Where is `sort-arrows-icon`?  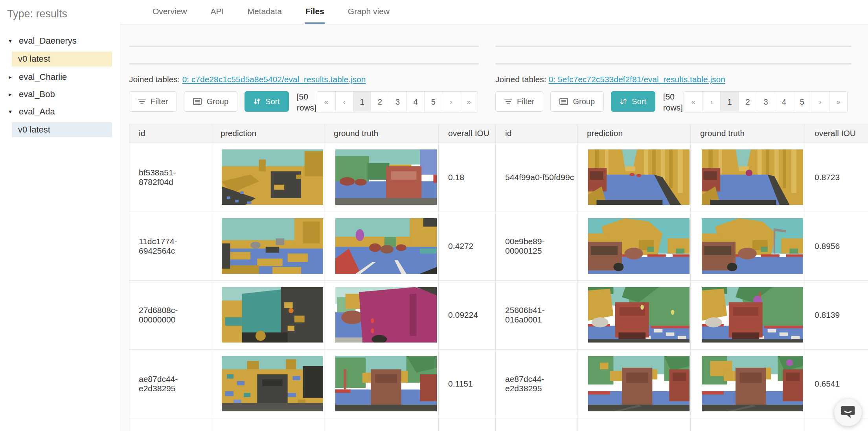
sort-arrows-icon is located at coordinates (257, 101).